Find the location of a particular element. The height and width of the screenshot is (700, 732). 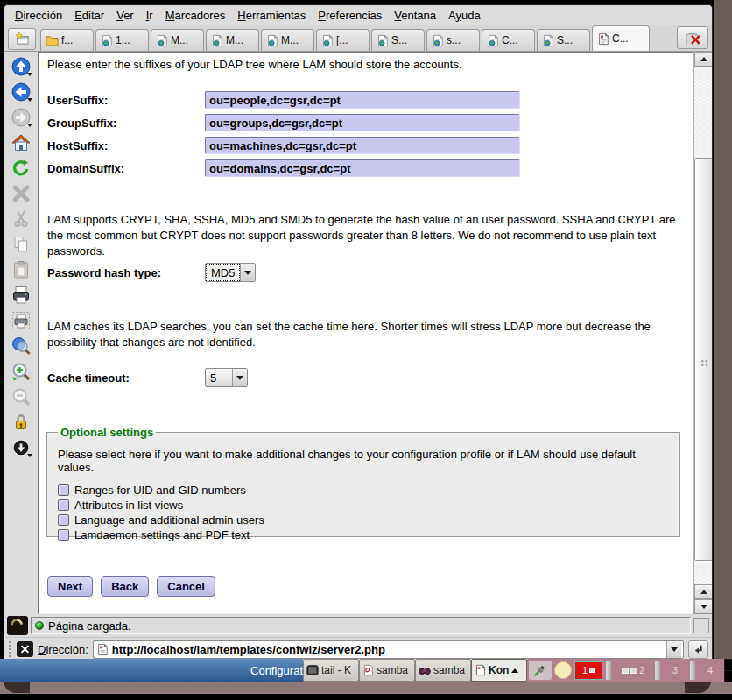

intro-text: Please enter the suffixes of your LDAP t… is located at coordinates (366, 65).